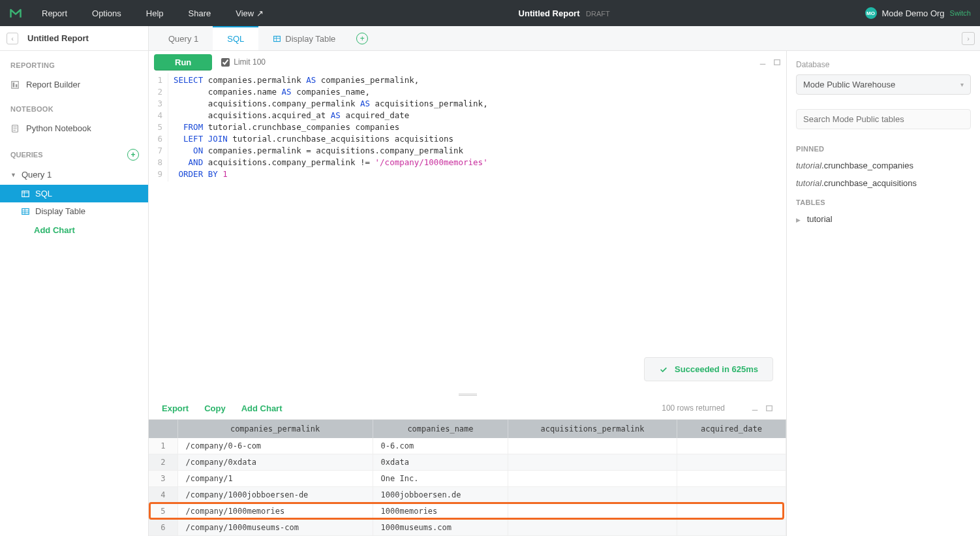 The height and width of the screenshot is (536, 980). Describe the element at coordinates (693, 408) in the screenshot. I see `rows-returned: 100 rows returned` at that location.